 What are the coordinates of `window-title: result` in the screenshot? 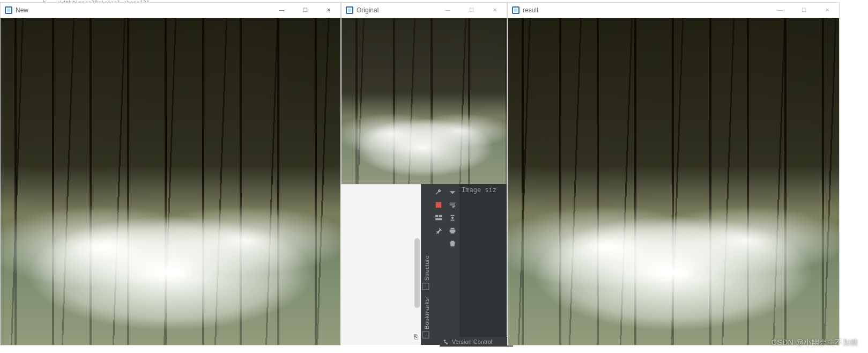 It's located at (531, 10).